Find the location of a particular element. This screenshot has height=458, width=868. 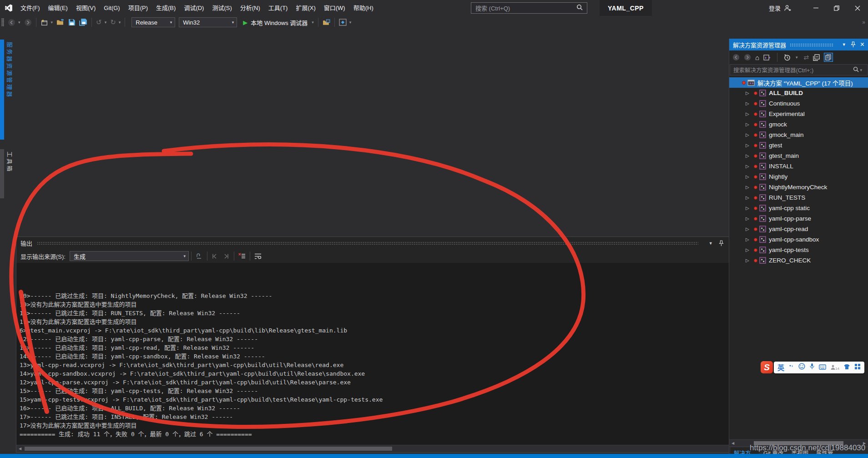

menu-item: Git(G) is located at coordinates (112, 8).